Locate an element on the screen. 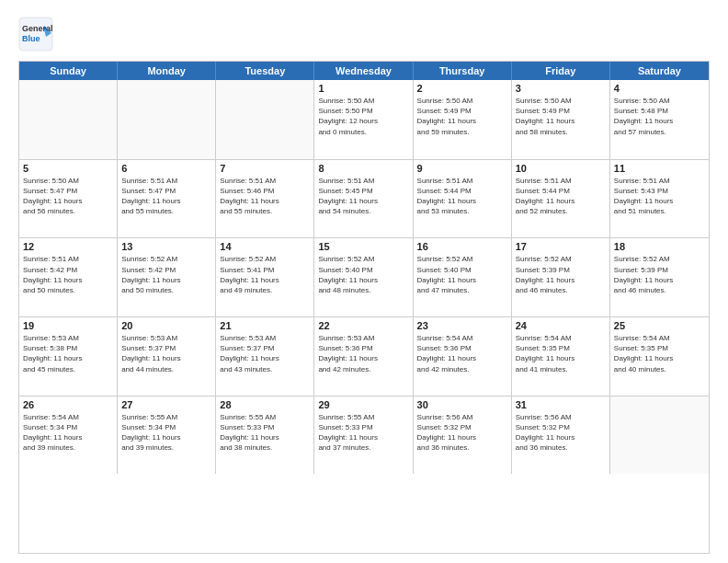 The width and height of the screenshot is (728, 563). day-cell-17: 17Sunrise: 5:52 AM Sunset: 5:39 PM Dayli… is located at coordinates (561, 278).